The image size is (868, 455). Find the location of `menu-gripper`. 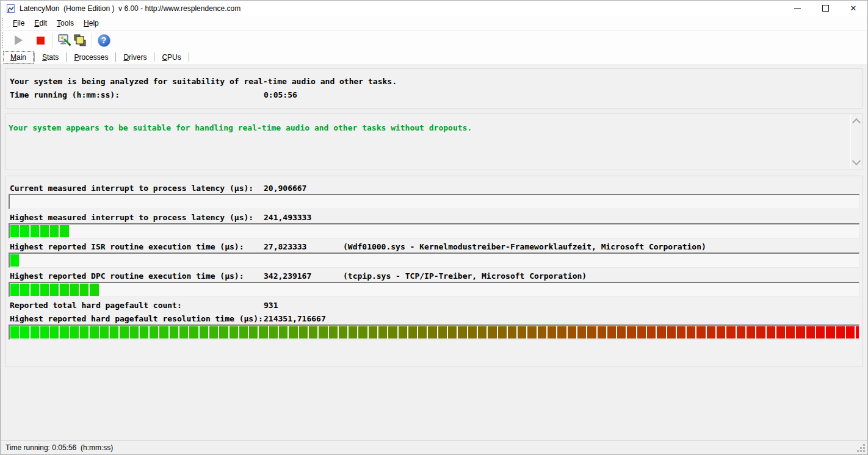

menu-gripper is located at coordinates (2, 23).